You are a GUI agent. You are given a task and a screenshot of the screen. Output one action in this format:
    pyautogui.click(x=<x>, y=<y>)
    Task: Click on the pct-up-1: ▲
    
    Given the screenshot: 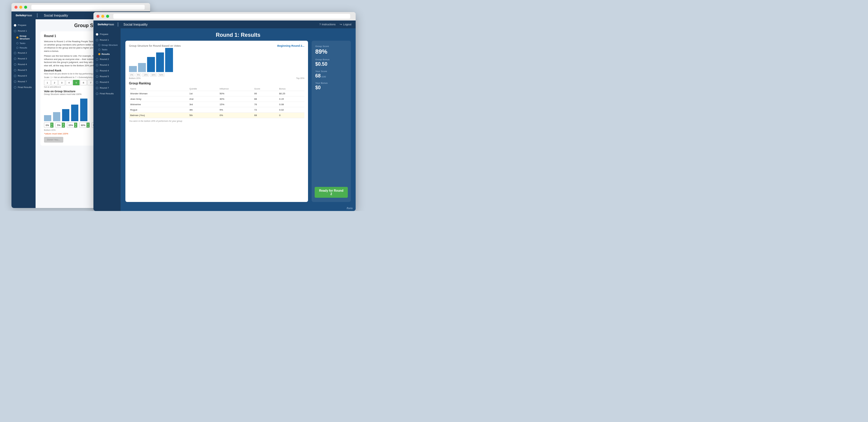 What is the action you would take?
    pyautogui.click(x=52, y=124)
    